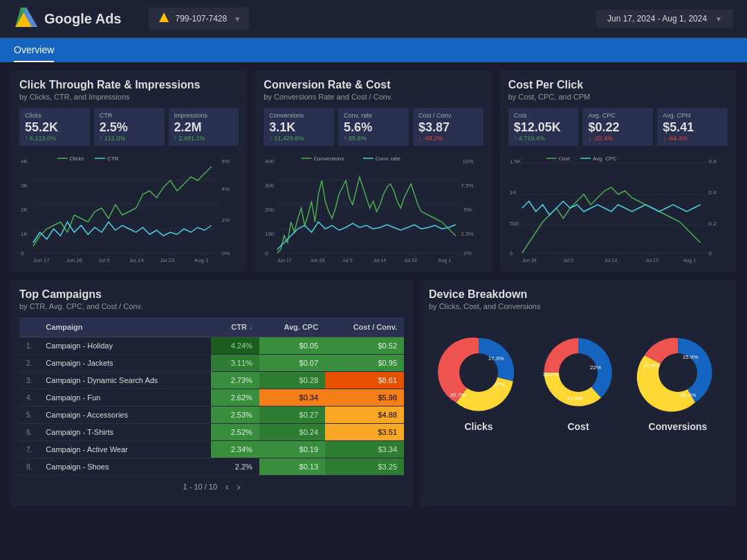  I want to click on pagination-prev: ‹, so click(227, 487).